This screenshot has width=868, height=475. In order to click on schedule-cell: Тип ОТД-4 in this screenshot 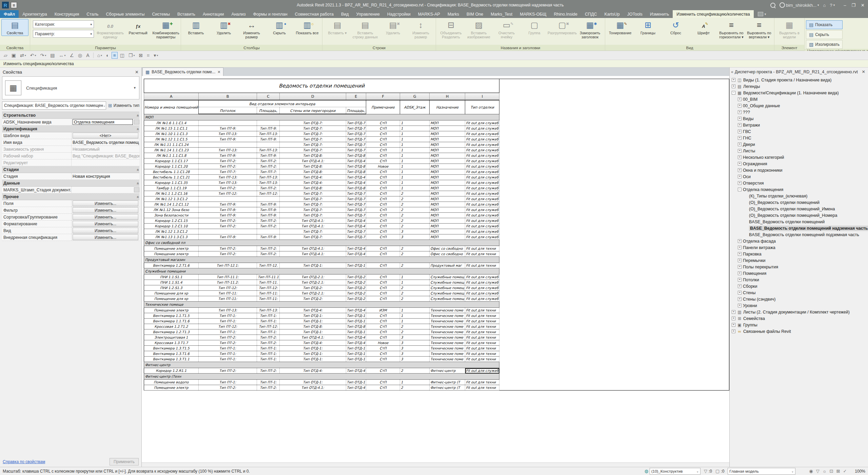, I will do `click(356, 388)`.